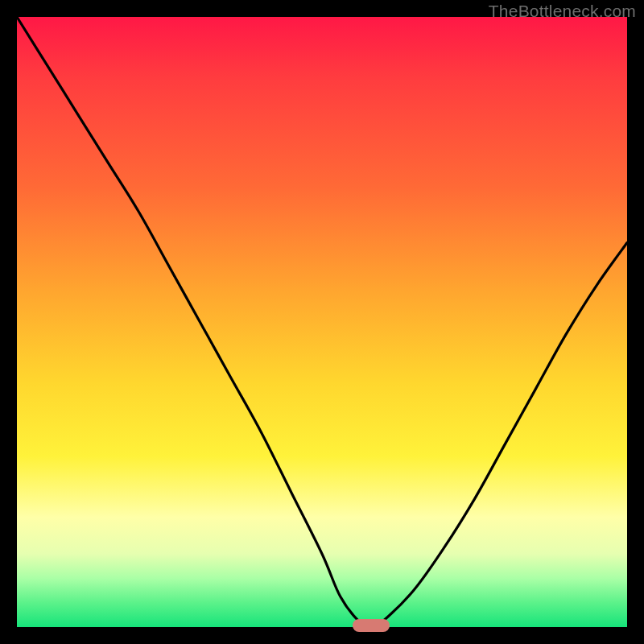  What do you see at coordinates (371, 625) in the screenshot?
I see `optimum-marker` at bounding box center [371, 625].